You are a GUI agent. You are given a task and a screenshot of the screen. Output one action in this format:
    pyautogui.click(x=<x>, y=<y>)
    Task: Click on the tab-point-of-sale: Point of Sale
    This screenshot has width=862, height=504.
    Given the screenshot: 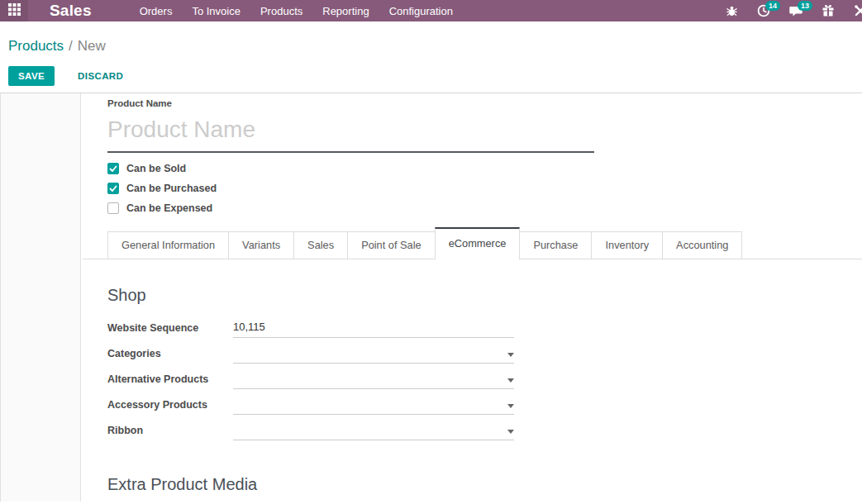 What is the action you would take?
    pyautogui.click(x=392, y=245)
    